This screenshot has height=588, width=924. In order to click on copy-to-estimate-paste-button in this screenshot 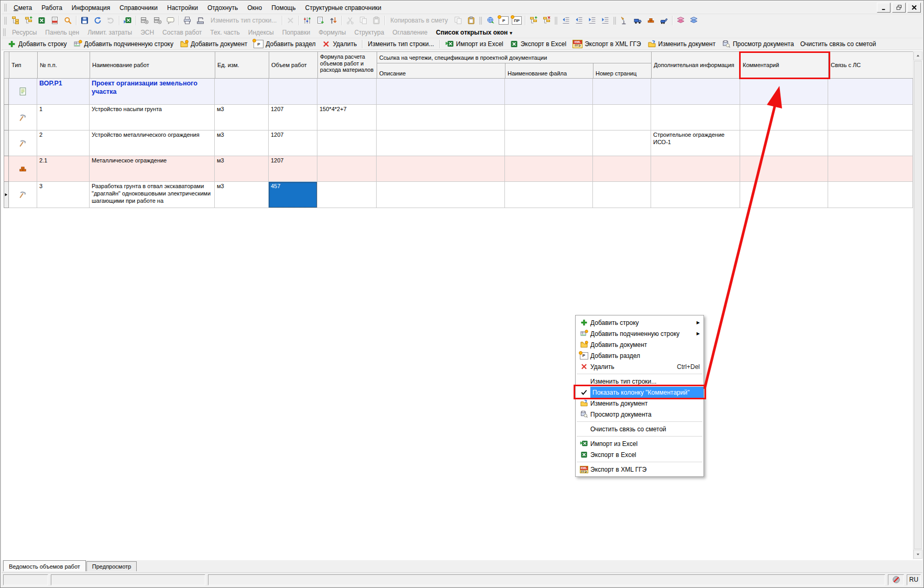, I will do `click(471, 20)`.